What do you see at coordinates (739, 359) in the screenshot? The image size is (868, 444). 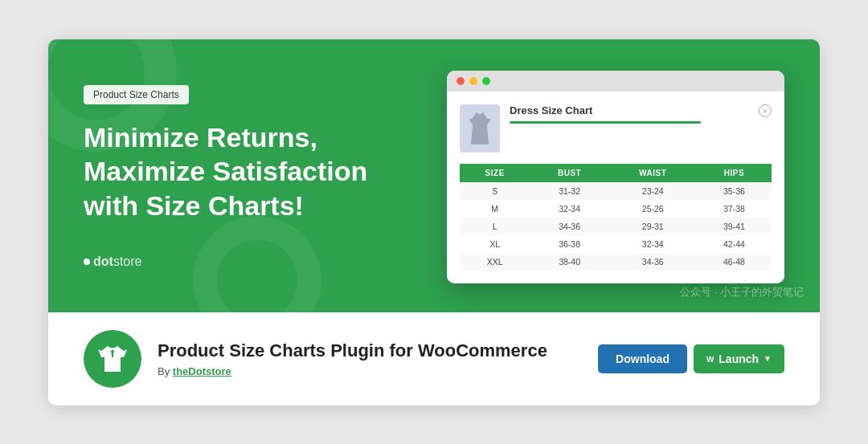 I see `launch-label: Launch` at bounding box center [739, 359].